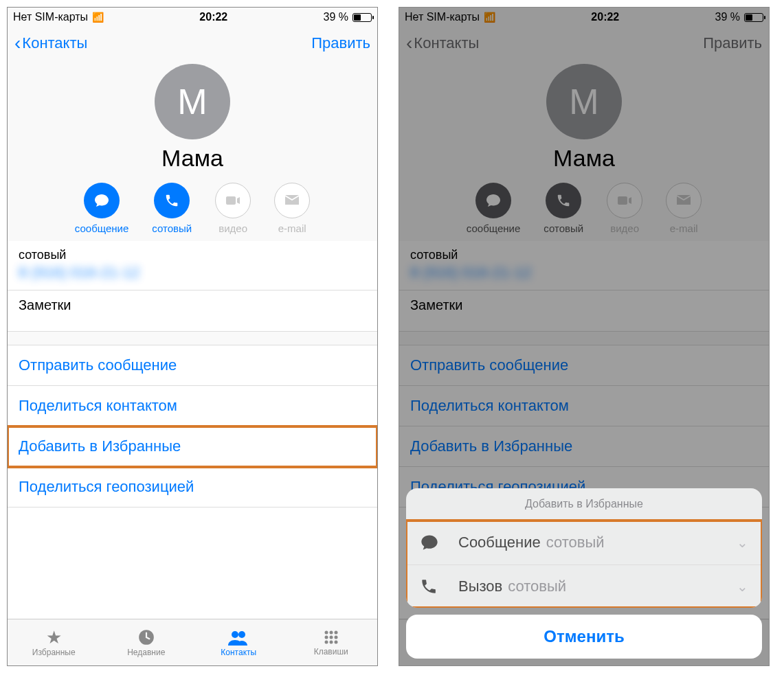 The width and height of the screenshot is (784, 673). What do you see at coordinates (584, 573) in the screenshot?
I see `action-sheet: Добавить в Избранные Сообщениесотовый ⌄` at bounding box center [584, 573].